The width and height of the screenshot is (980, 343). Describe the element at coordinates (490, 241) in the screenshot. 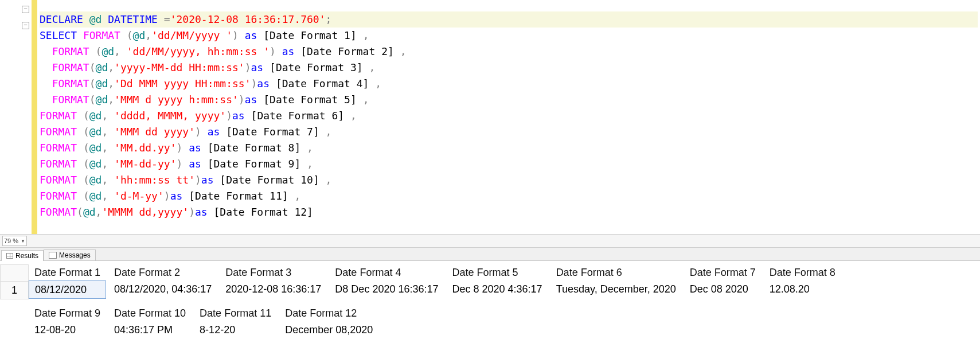

I see `zoom-bar: 79 % ▼` at that location.